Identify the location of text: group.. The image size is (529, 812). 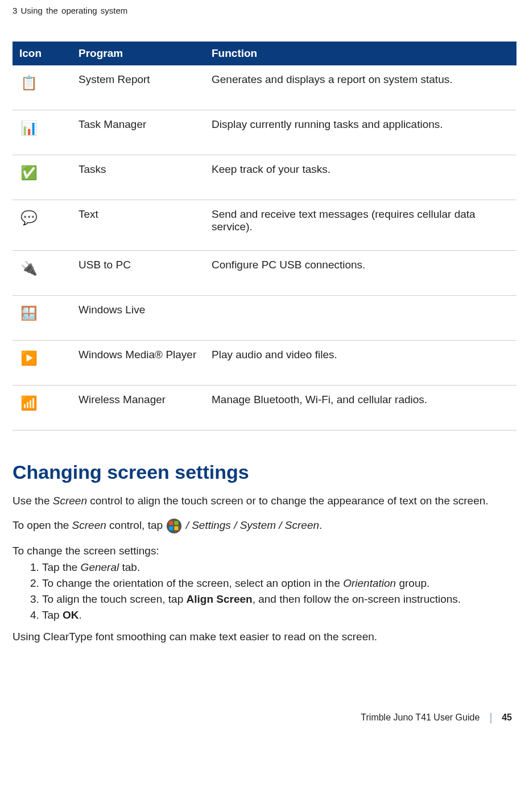
(413, 583).